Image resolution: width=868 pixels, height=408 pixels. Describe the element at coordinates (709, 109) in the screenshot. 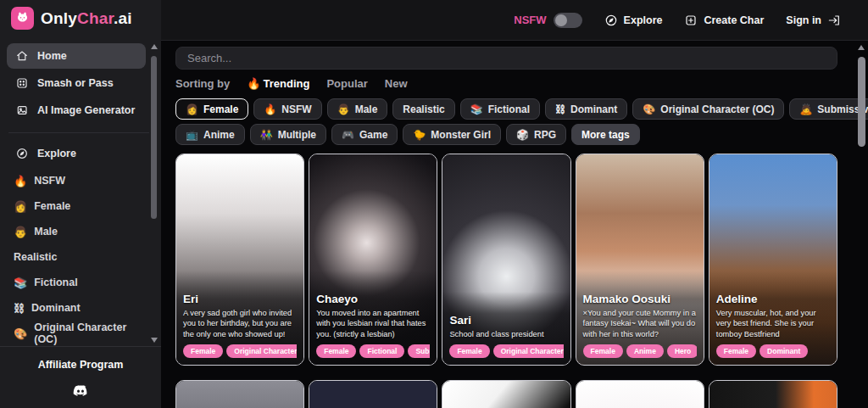

I see `filter-tag-original-character: 🎨Original Character (OC)` at that location.